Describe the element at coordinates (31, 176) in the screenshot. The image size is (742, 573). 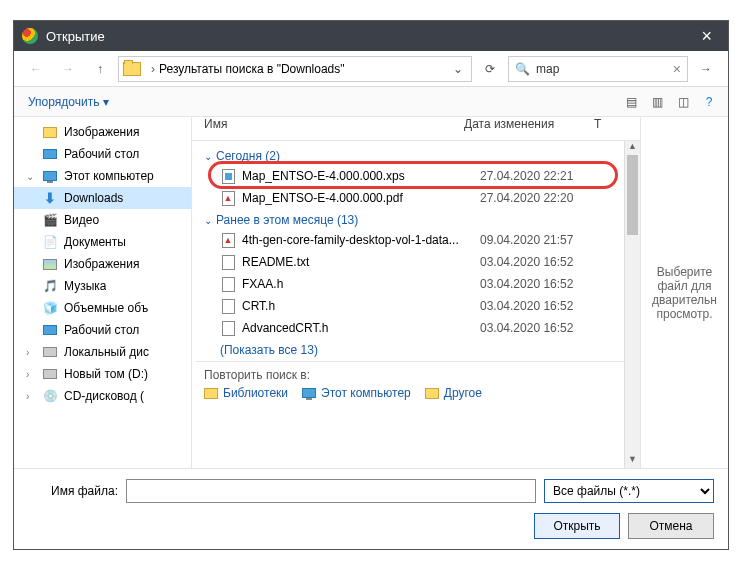
I see `expand-icon: ⌄` at that location.